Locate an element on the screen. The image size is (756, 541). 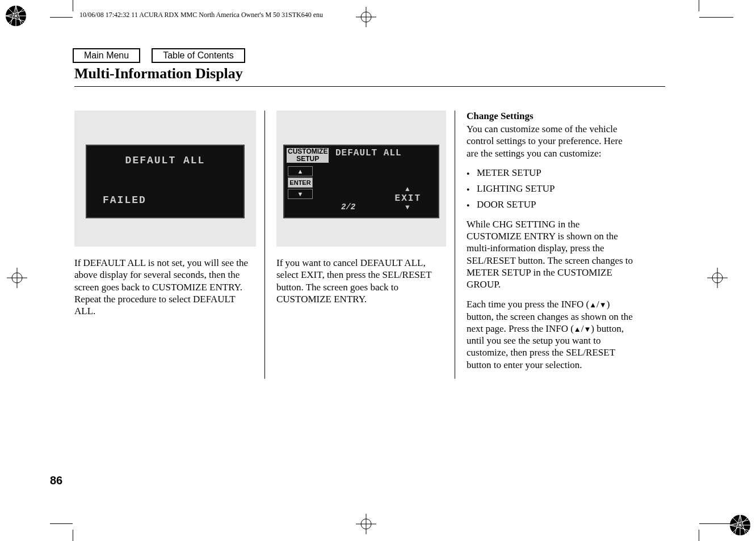
page-number: 86 is located at coordinates (56, 481).